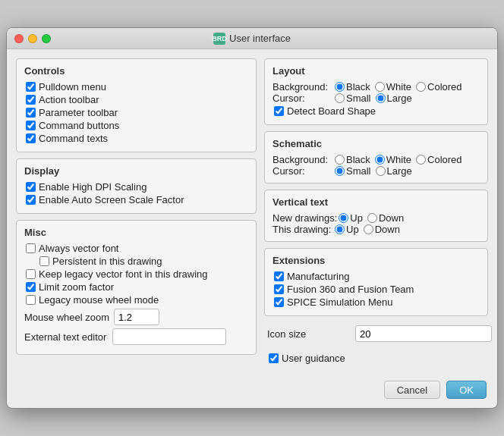  I want to click on this-drawing-up-item: Up, so click(347, 229).